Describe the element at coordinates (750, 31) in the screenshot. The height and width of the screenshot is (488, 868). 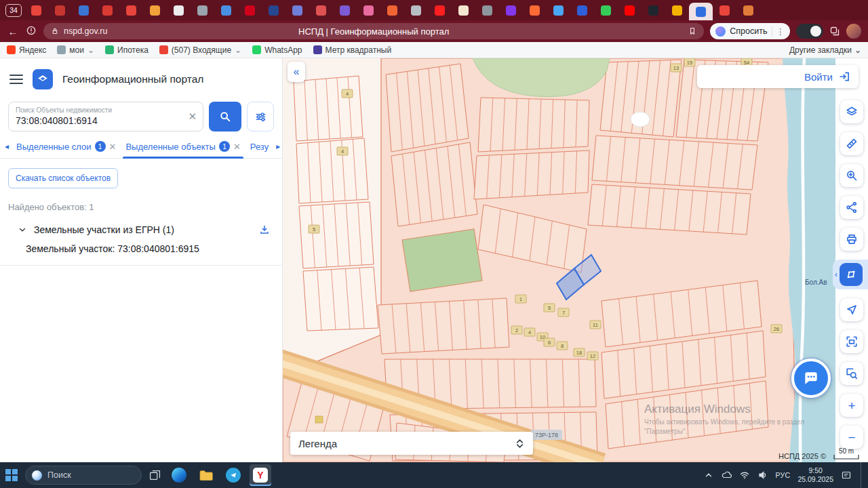
I see `ask-button: Спросить ⋮` at that location.